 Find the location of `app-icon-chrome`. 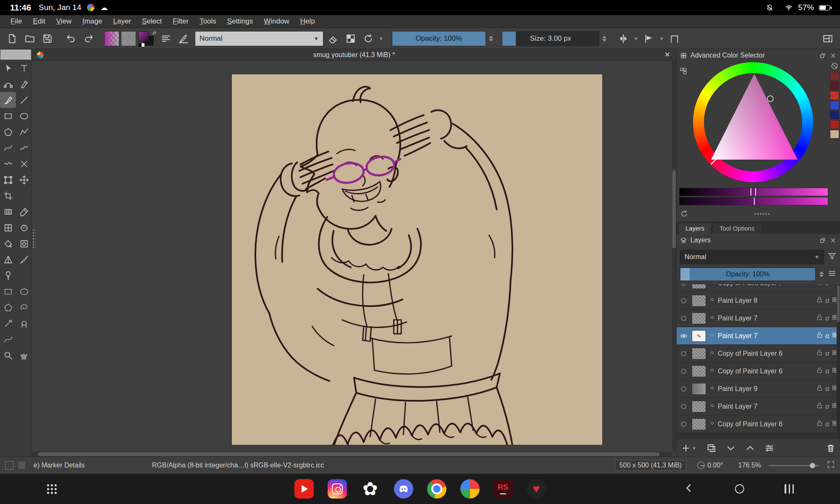

app-icon-chrome is located at coordinates (437, 489).